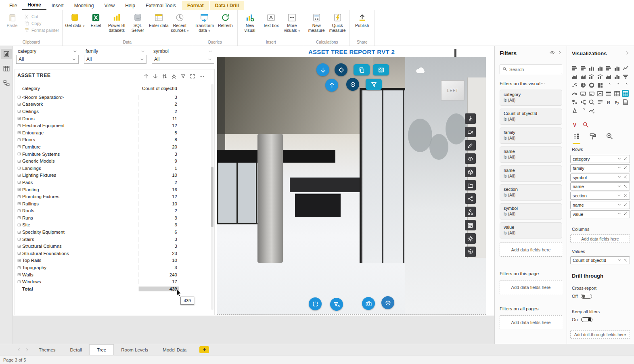  Describe the element at coordinates (42, 30) in the screenshot. I see `format-painter-button: Format painter` at that location.